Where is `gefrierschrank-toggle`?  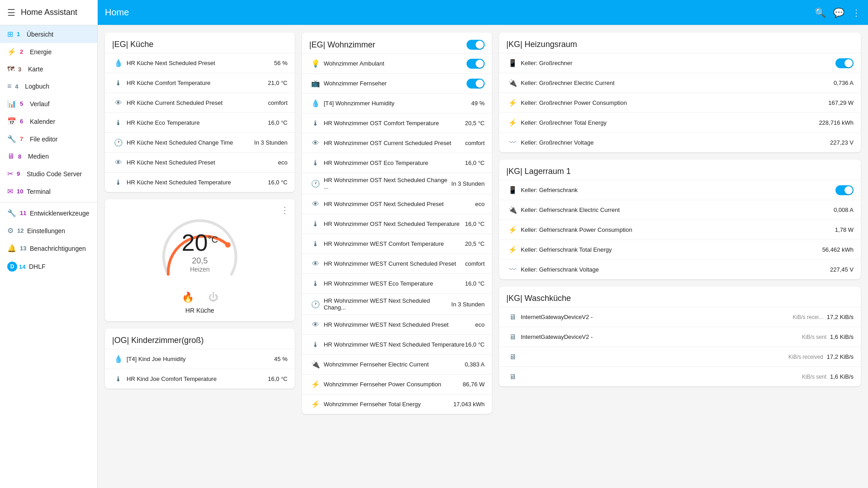 gefrierschrank-toggle is located at coordinates (844, 190).